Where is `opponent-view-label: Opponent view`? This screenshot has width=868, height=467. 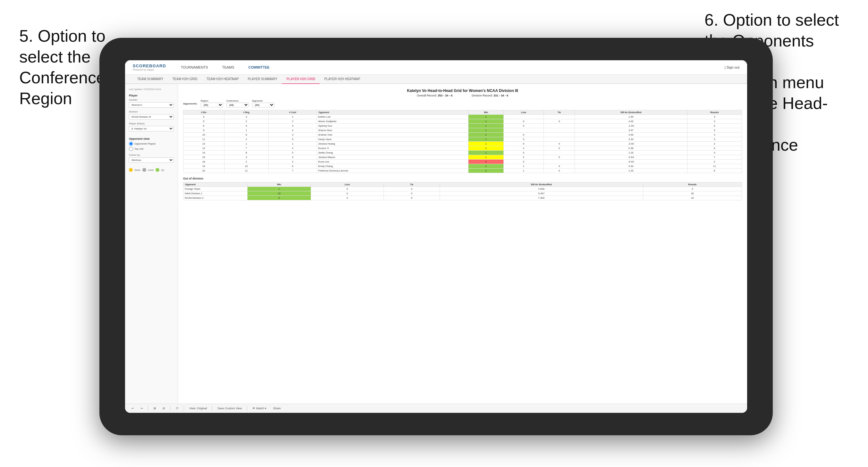 opponent-view-label: Opponent view is located at coordinates (152, 139).